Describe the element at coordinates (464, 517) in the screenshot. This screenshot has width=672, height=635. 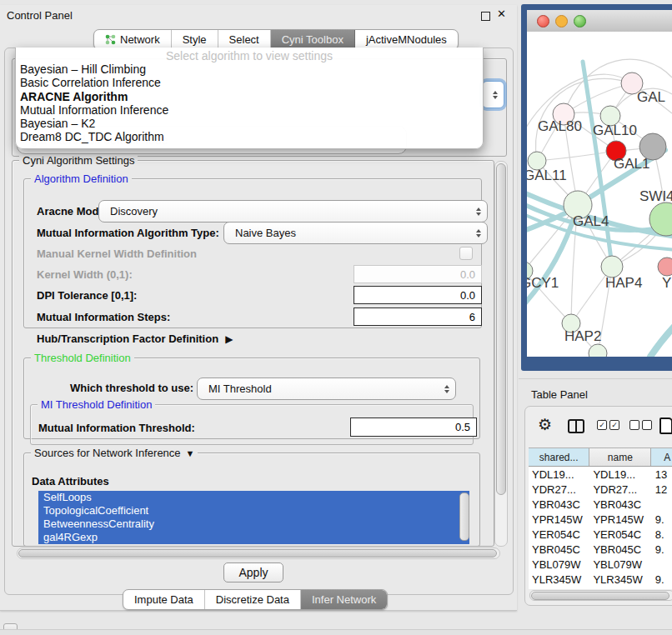
I see `attributes-scrollbar` at that location.